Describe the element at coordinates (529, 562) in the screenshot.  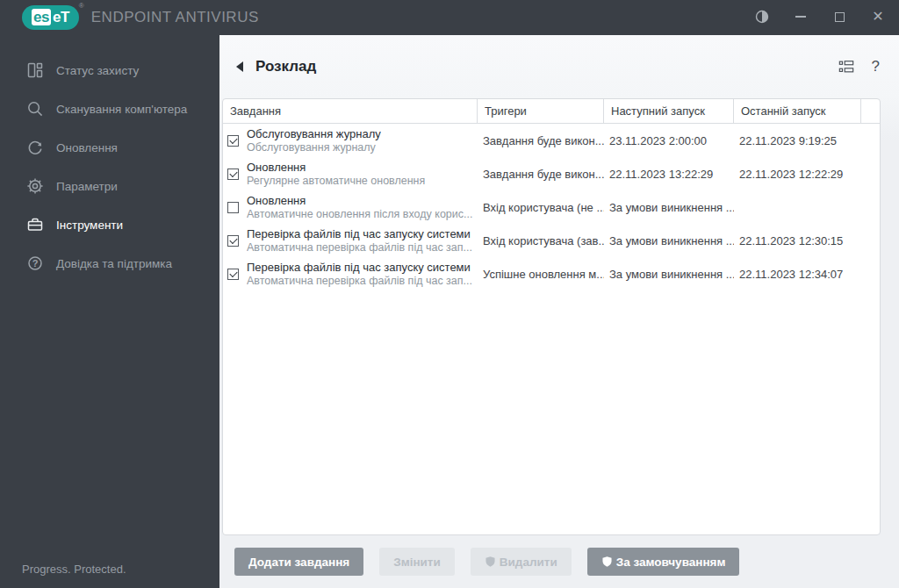
I see `delete-button-label: Видалити` at that location.